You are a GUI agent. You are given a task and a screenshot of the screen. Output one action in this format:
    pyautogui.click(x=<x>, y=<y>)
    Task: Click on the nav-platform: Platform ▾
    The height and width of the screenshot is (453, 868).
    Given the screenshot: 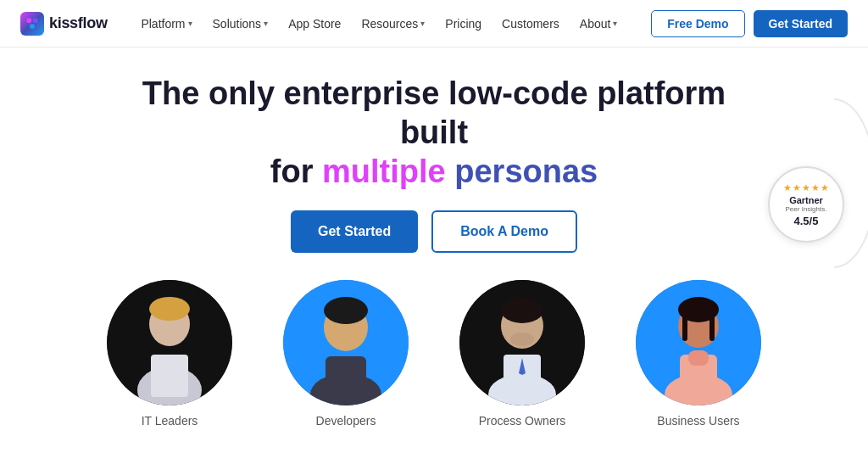 What is the action you would take?
    pyautogui.click(x=166, y=24)
    